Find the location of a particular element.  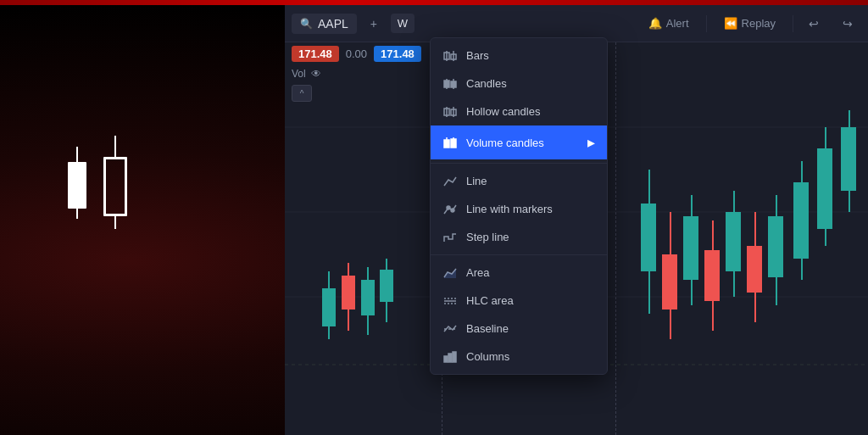

line-with-markers-label: Line with markers is located at coordinates (509, 209).